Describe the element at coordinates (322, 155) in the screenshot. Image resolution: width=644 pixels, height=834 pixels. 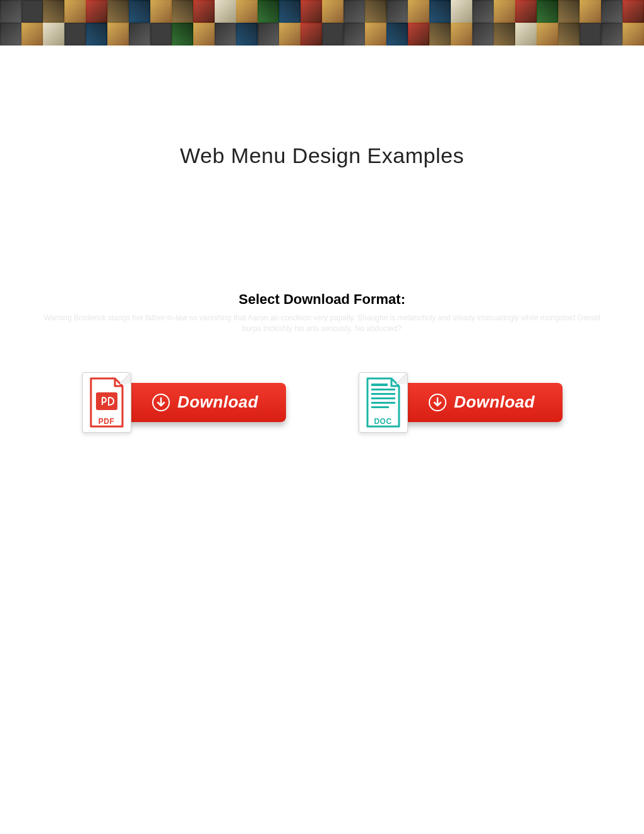
I see `page-title: Web Menu Design Examples` at that location.